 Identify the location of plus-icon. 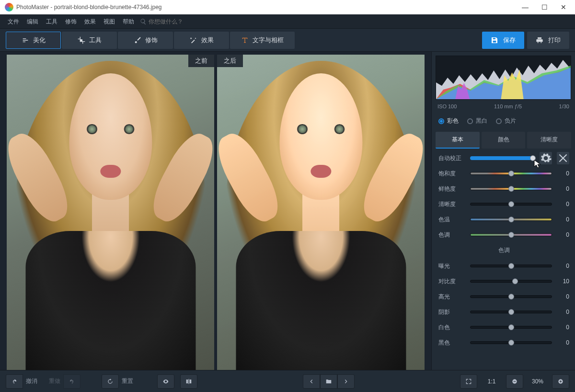
(561, 381).